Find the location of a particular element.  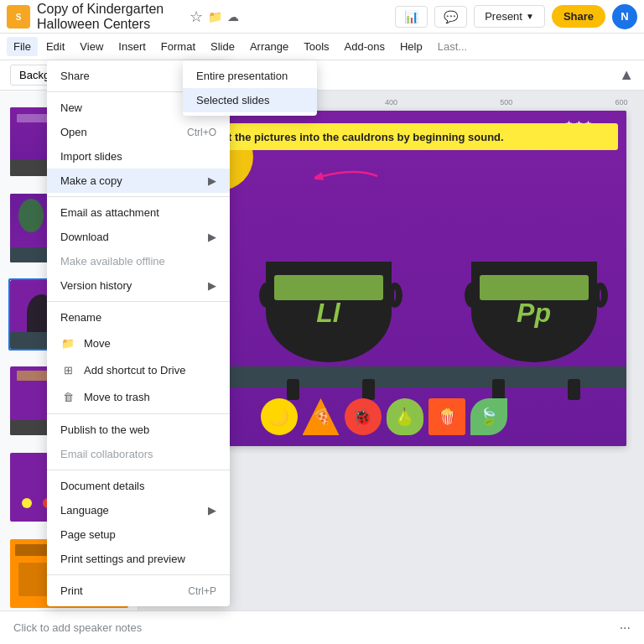

menu-view: View is located at coordinates (91, 47).